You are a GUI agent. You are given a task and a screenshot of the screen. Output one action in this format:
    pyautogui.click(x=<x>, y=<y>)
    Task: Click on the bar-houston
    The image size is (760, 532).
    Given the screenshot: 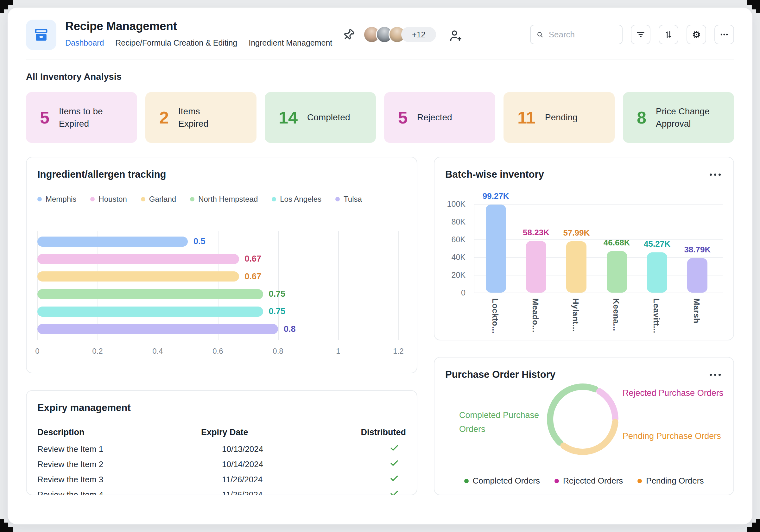 What is the action you would take?
    pyautogui.click(x=138, y=259)
    